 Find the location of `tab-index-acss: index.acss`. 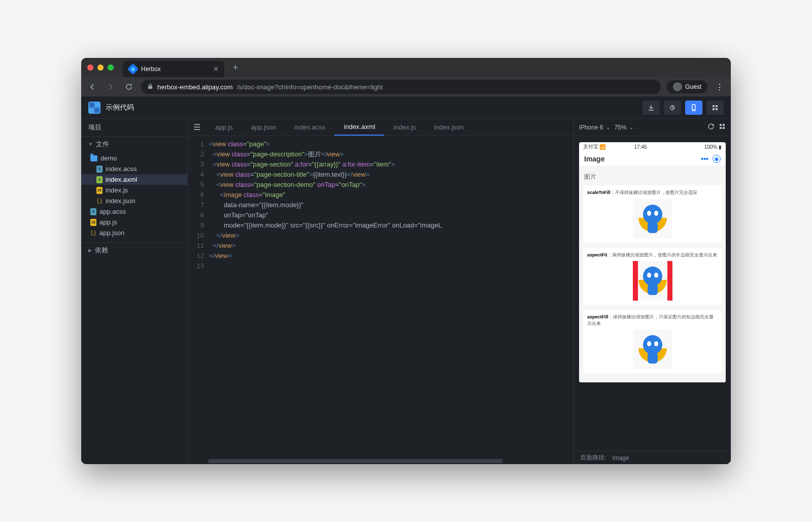

tab-index-acss: index.acss is located at coordinates (310, 127).